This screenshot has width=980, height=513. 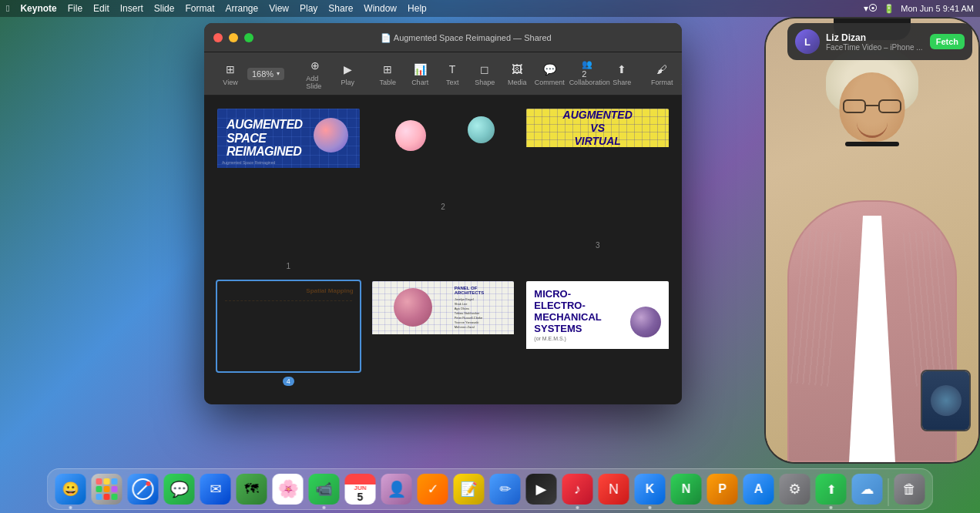 What do you see at coordinates (76, 8) in the screenshot?
I see `file-menu: File` at bounding box center [76, 8].